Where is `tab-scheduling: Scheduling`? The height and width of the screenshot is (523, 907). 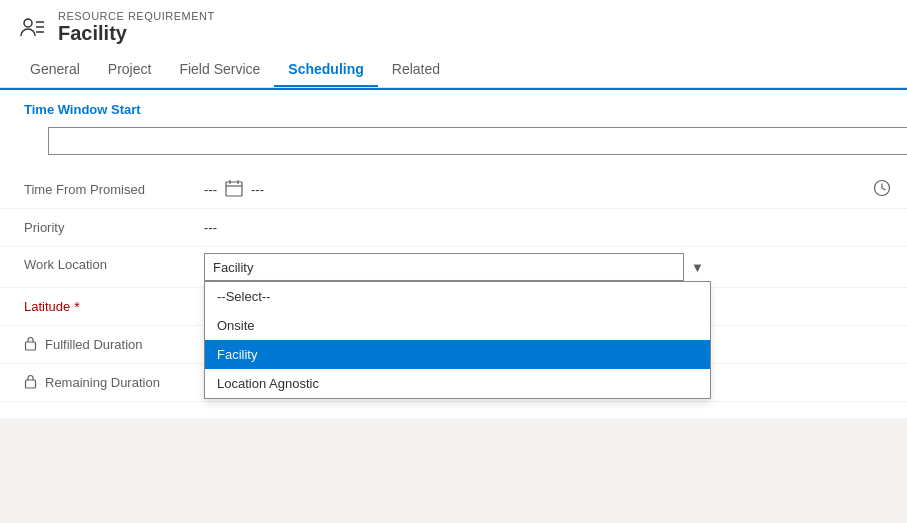 tab-scheduling: Scheduling is located at coordinates (326, 70).